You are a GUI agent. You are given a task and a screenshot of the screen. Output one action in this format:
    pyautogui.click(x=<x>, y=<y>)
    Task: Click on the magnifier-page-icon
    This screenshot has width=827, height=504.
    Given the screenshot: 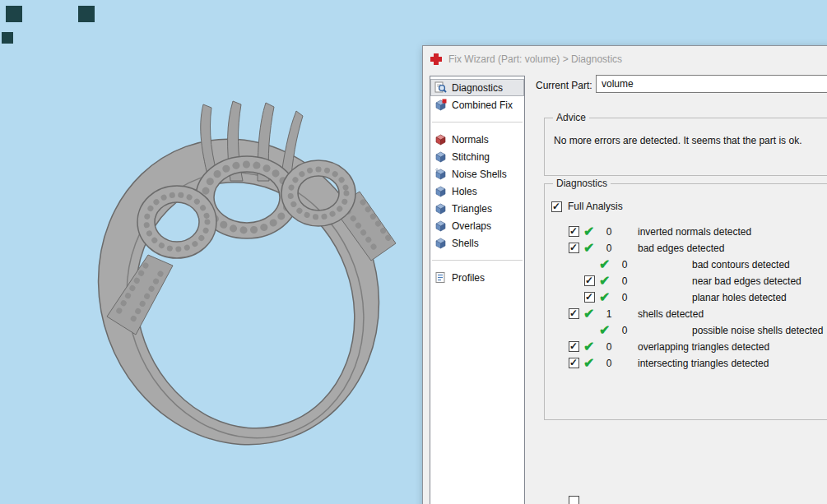 What is the action you would take?
    pyautogui.click(x=441, y=87)
    